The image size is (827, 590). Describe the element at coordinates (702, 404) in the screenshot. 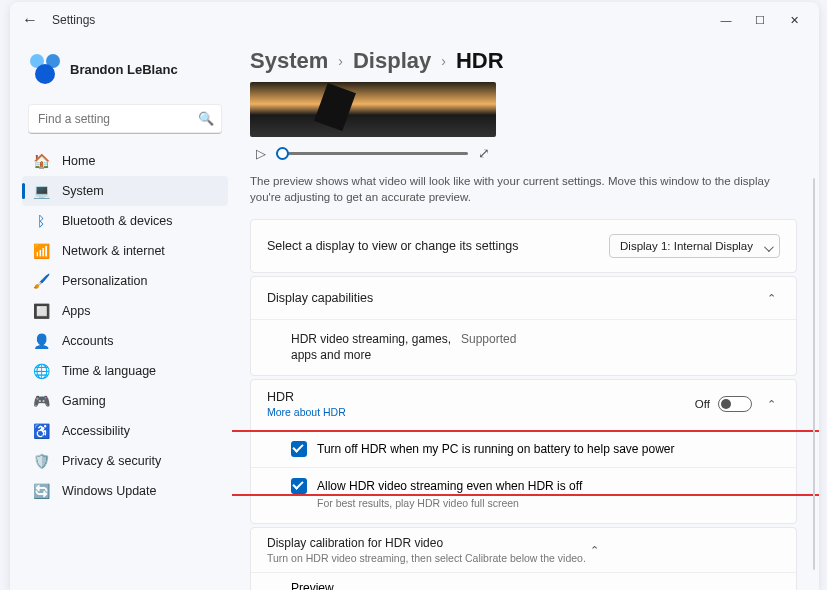

I see `hdr-toggle-state: Off` at that location.